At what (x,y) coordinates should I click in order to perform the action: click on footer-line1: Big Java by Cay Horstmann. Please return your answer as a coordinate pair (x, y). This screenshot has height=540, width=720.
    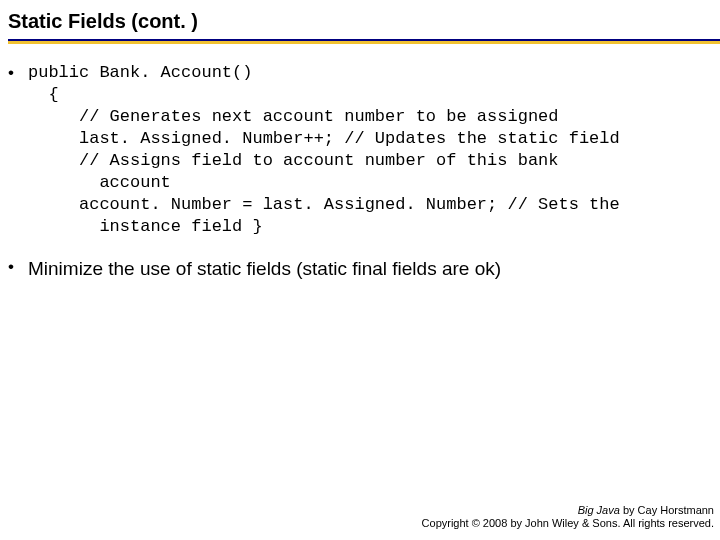
    Looking at the image, I should click on (568, 510).